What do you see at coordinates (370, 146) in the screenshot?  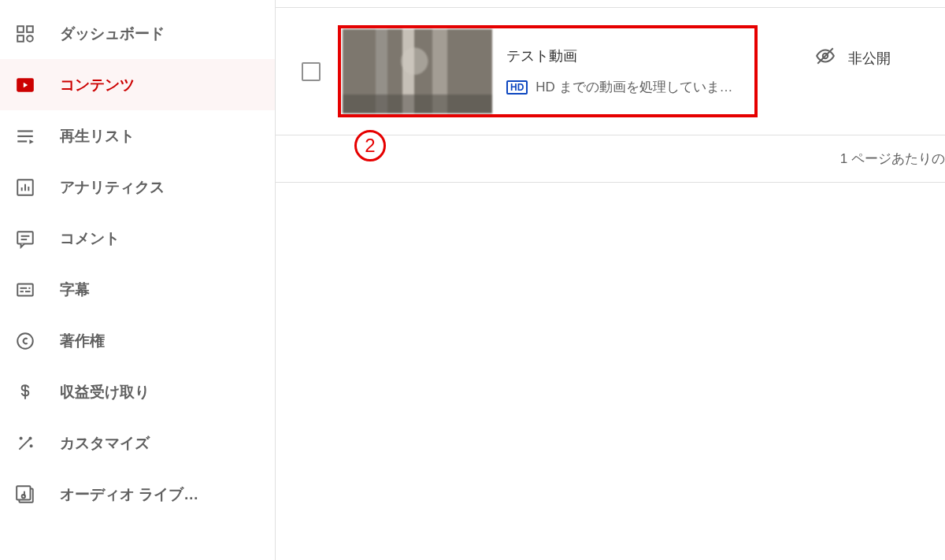 I see `annotation-callout-2: 2` at bounding box center [370, 146].